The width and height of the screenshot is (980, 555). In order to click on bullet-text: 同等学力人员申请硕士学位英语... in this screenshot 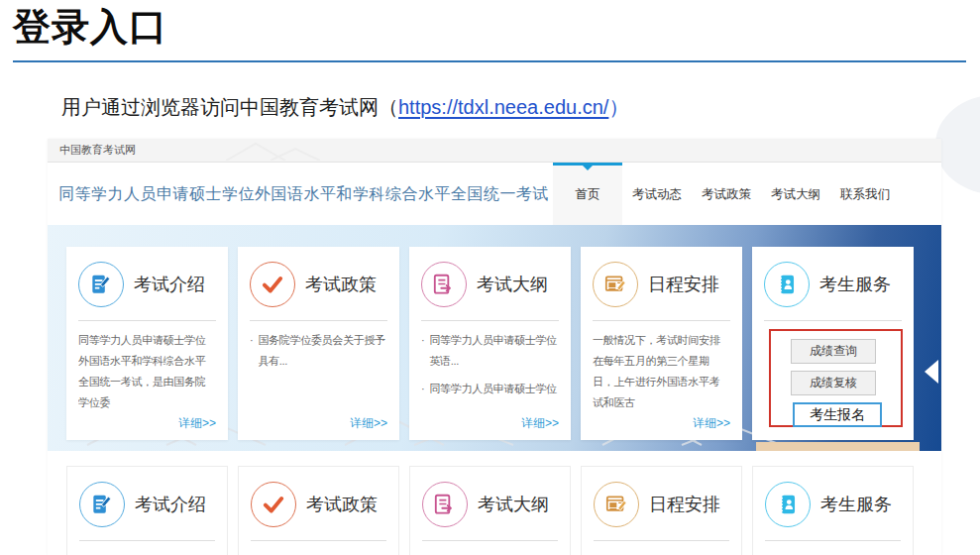, I will do `click(493, 351)`.